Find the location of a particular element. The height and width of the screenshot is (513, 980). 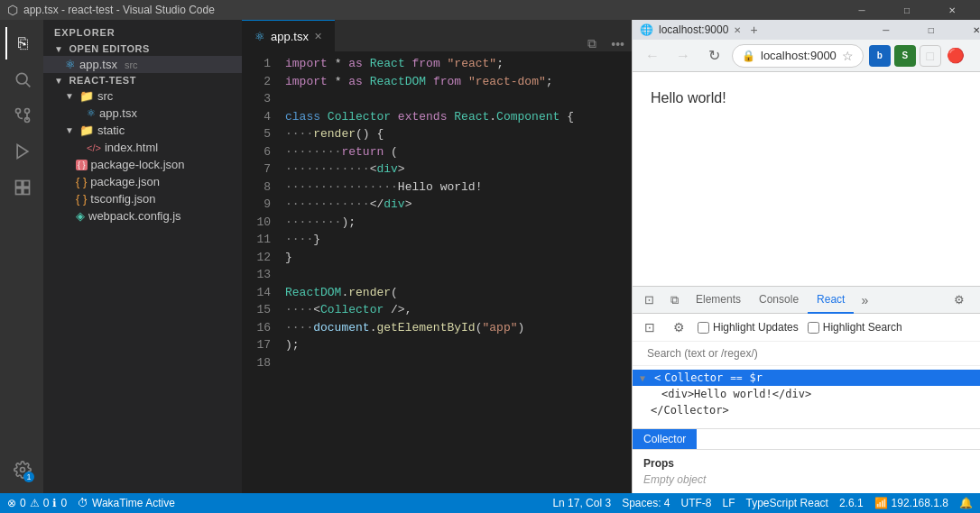

app-icon: ⬡ is located at coordinates (13, 10).